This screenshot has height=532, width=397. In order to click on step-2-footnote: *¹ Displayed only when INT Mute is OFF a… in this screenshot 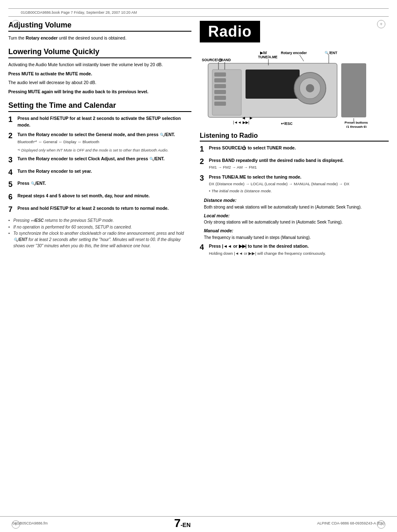, I will do `click(104, 150)`.